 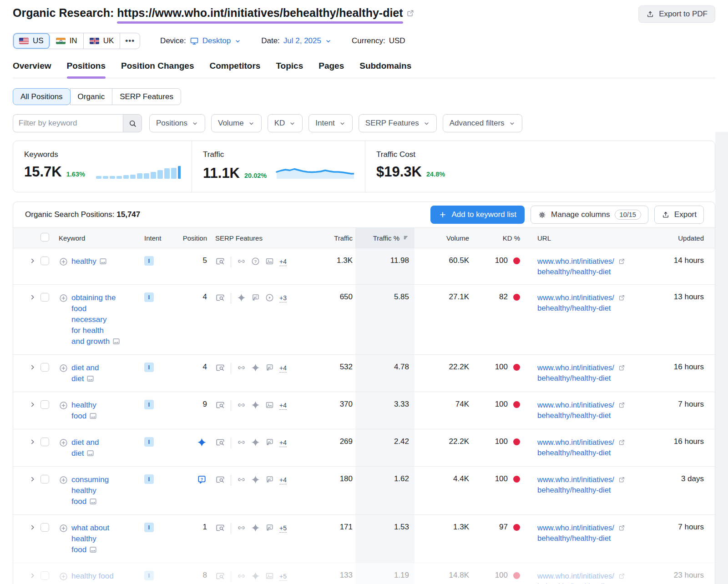 I want to click on filter-dropdown-volume: Volume, so click(x=237, y=123).